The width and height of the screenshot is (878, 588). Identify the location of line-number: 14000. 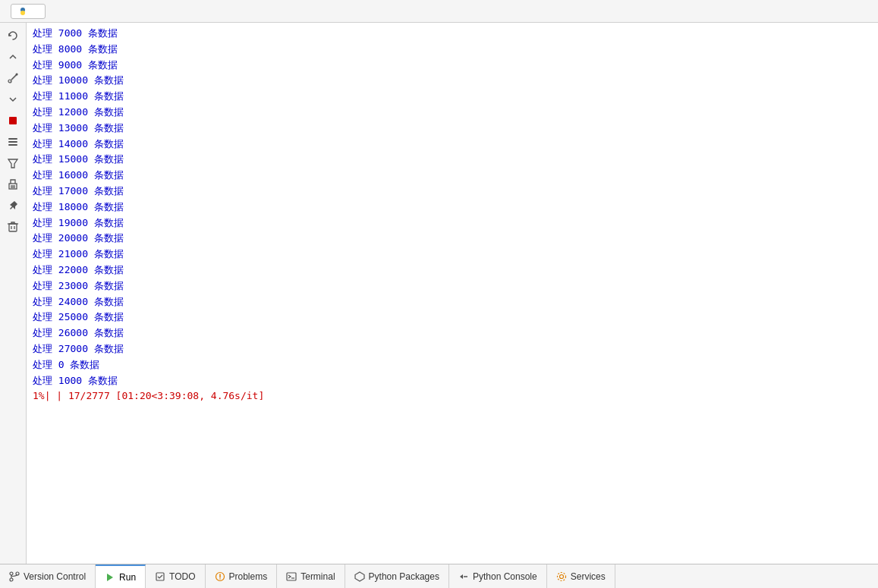
(73, 144).